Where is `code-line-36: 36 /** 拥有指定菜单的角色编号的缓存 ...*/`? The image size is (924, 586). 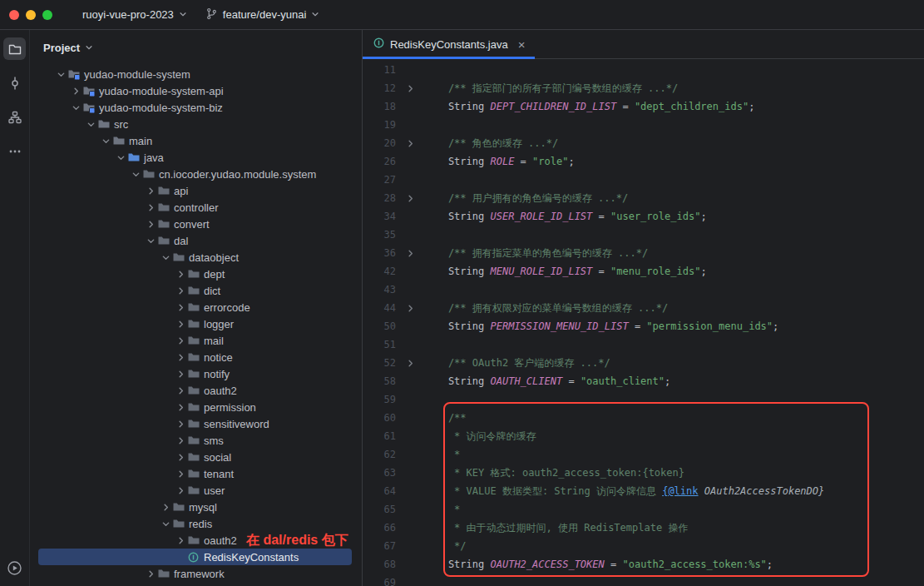 code-line-36: 36 /** 拥有指定菜单的角色编号的缓存 ...*/ is located at coordinates (644, 253).